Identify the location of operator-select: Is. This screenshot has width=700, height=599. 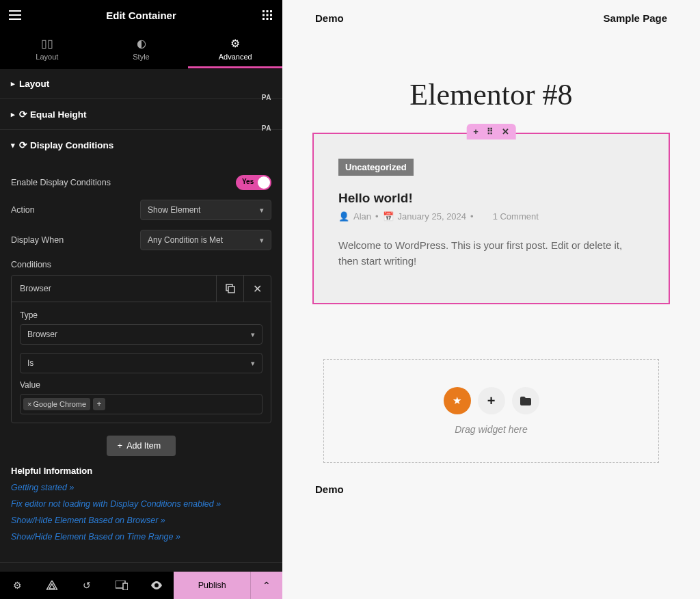
(141, 363).